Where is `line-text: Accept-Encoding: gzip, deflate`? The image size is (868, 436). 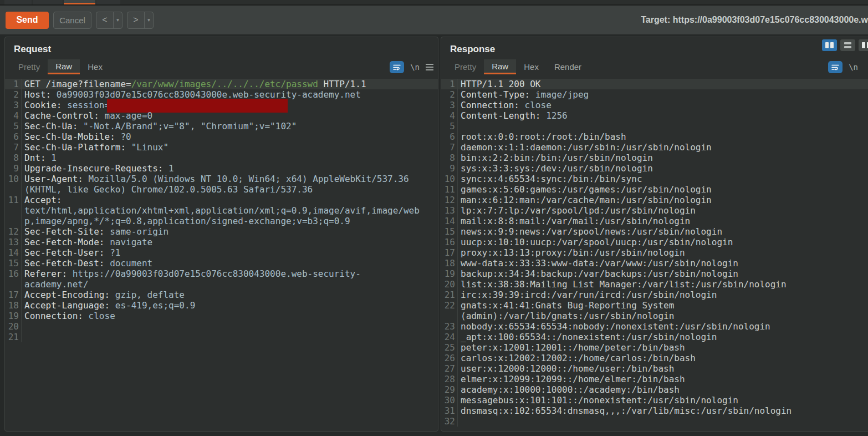
line-text: Accept-Encoding: gzip, deflate is located at coordinates (222, 295).